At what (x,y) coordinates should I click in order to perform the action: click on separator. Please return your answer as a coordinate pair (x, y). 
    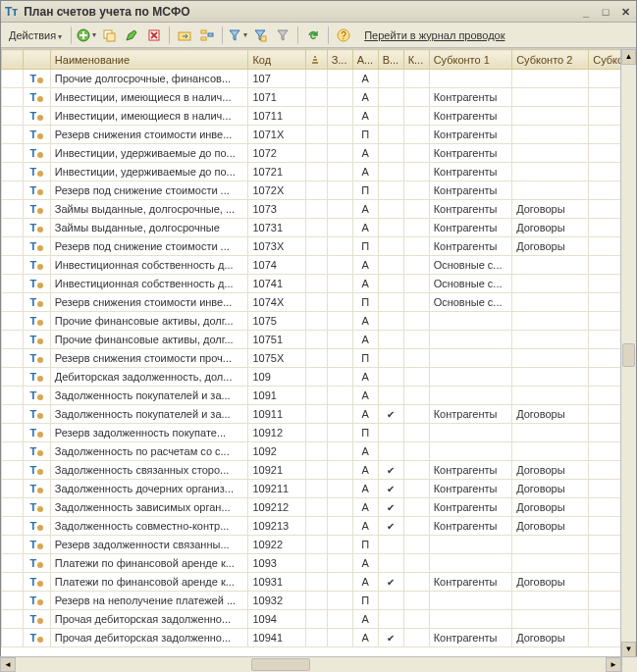
    Looking at the image, I should click on (298, 35).